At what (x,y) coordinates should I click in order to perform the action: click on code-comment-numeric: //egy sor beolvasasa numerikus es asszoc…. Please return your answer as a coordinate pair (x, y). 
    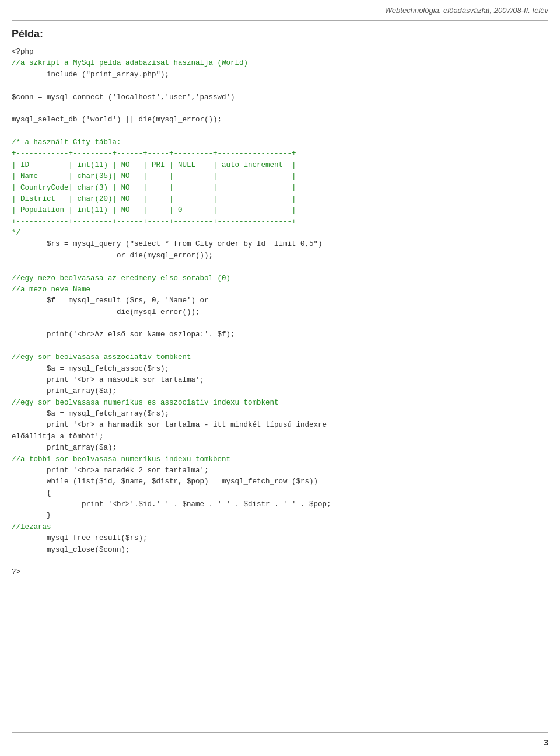
    Looking at the image, I should click on (145, 403).